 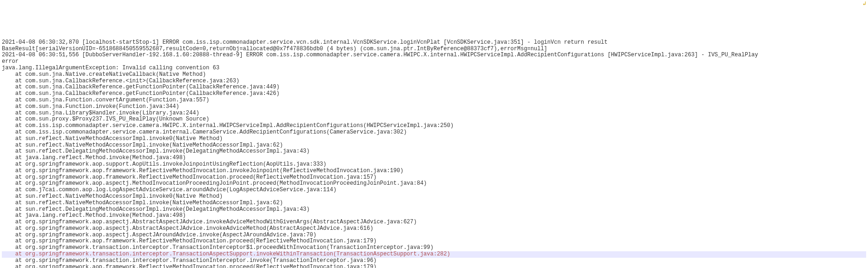 I want to click on log-line: at com.sun.jna.Function.convertArgument(…, so click(x=434, y=100).